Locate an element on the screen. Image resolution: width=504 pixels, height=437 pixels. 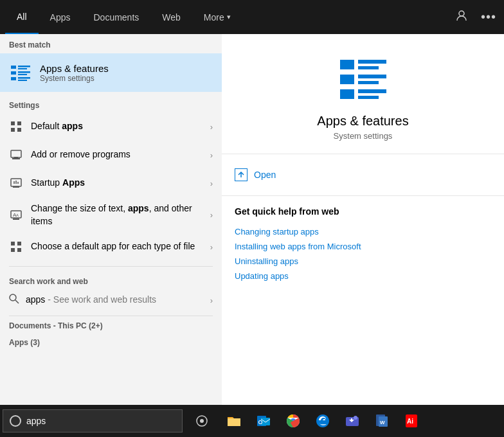
search-work-text: apps - See work and web results is located at coordinates (116, 300).